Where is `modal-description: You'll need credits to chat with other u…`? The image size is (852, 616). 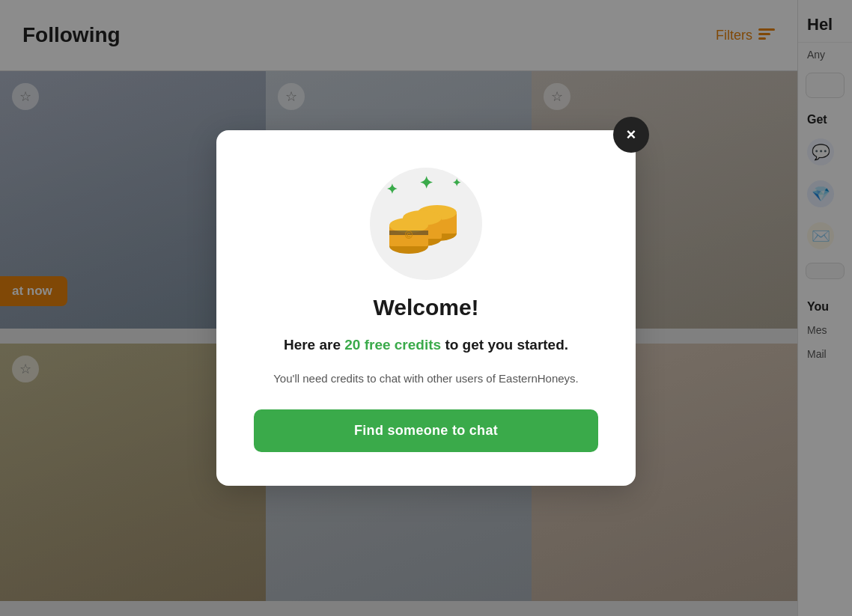 modal-description: You'll need credits to chat with other u… is located at coordinates (426, 379).